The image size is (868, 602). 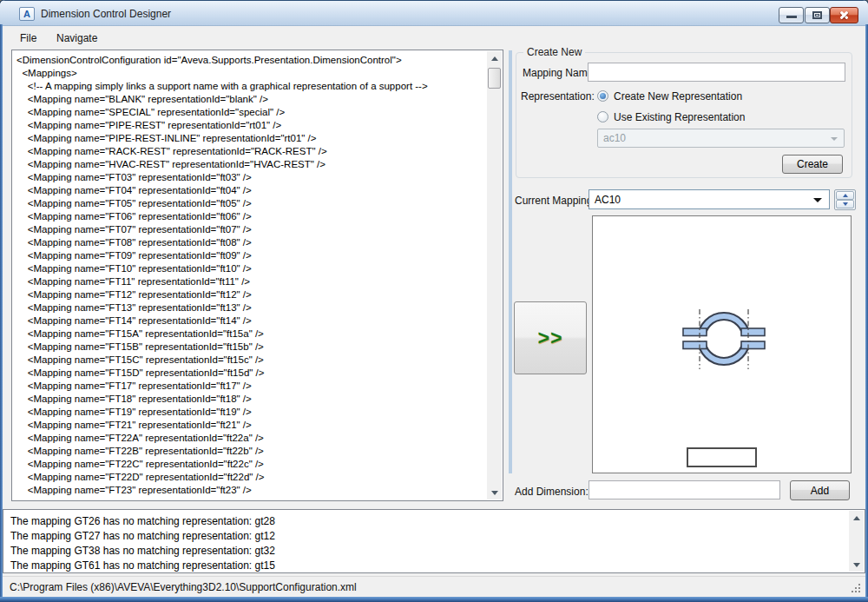 What do you see at coordinates (844, 16) in the screenshot?
I see `close-icon` at bounding box center [844, 16].